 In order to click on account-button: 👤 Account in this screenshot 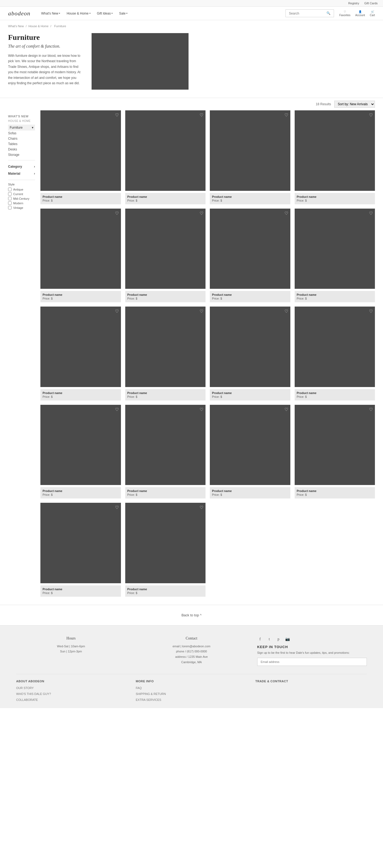, I will do `click(360, 13)`.